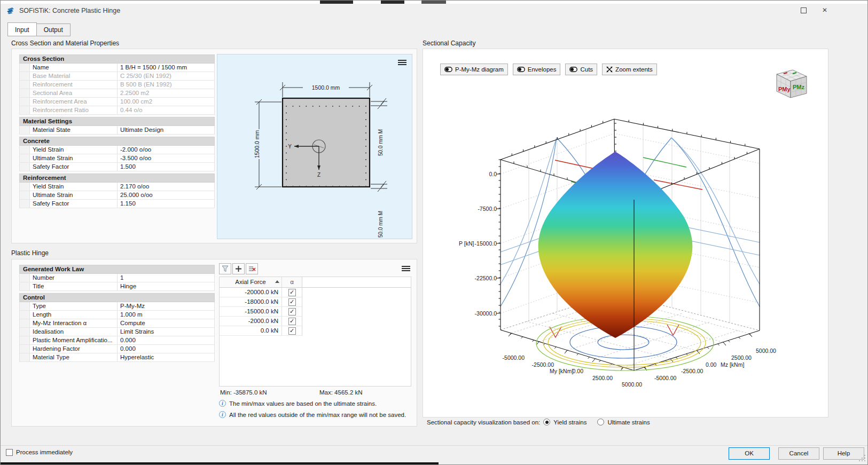  What do you see at coordinates (486, 313) in the screenshot?
I see `svg-text: -30000.0` at bounding box center [486, 313].